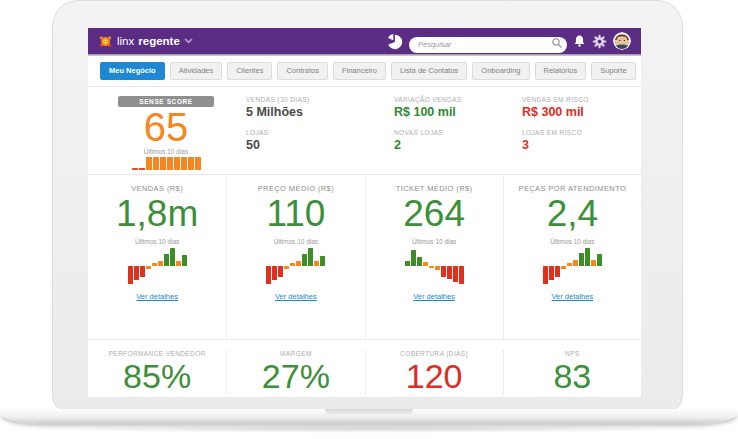  I want to click on sense-score-value: 65, so click(166, 128).